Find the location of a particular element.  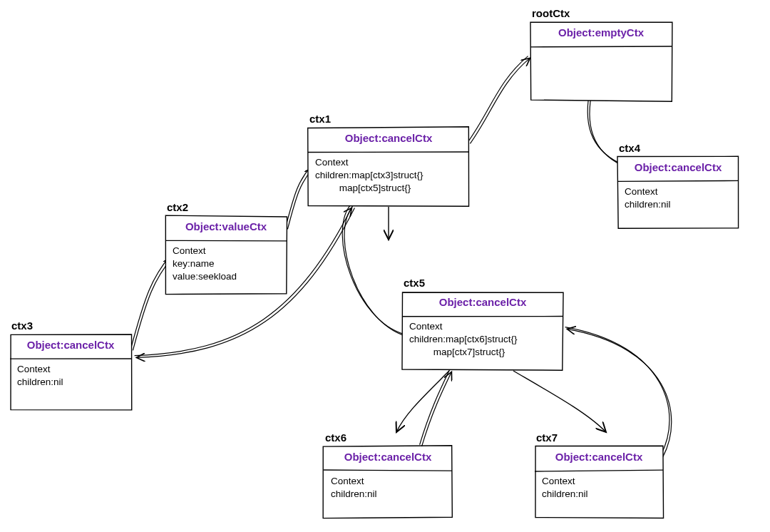

node-title-ctx3: Object:cancelCtx is located at coordinates (71, 347).